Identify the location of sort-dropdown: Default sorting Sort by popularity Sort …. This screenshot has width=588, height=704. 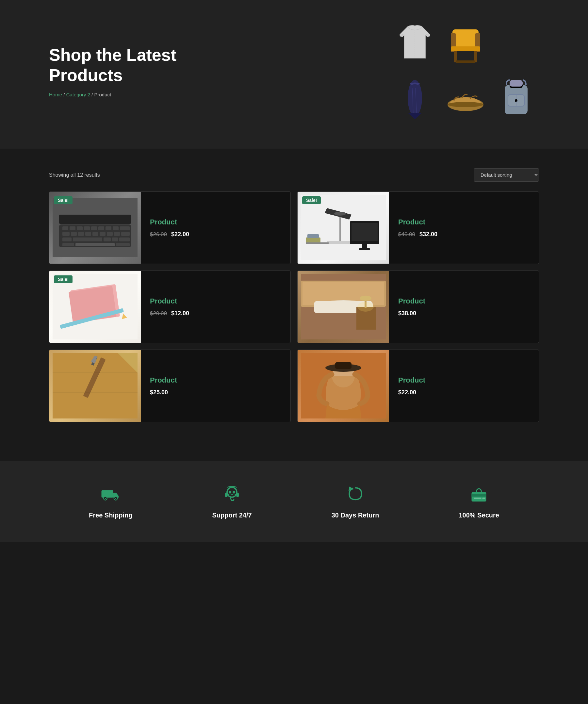
(506, 175).